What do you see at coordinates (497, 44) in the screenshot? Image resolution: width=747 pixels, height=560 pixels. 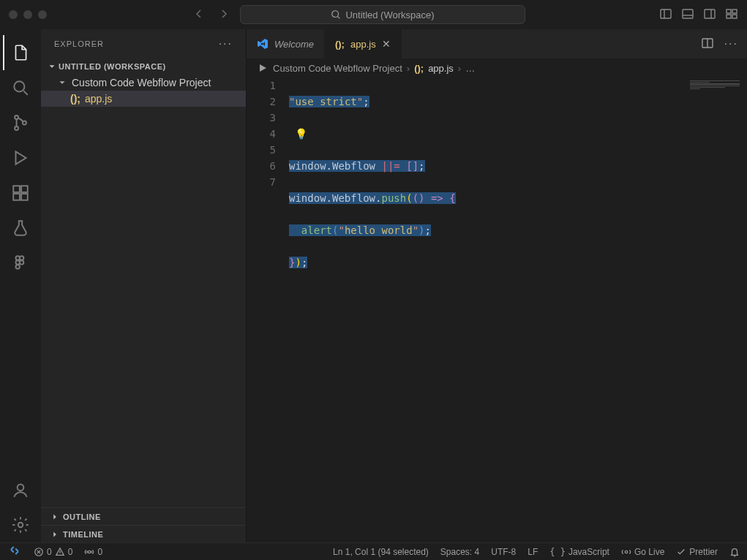 I see `editor-tabs: Welcome (); app.js ✕ ···` at bounding box center [497, 44].